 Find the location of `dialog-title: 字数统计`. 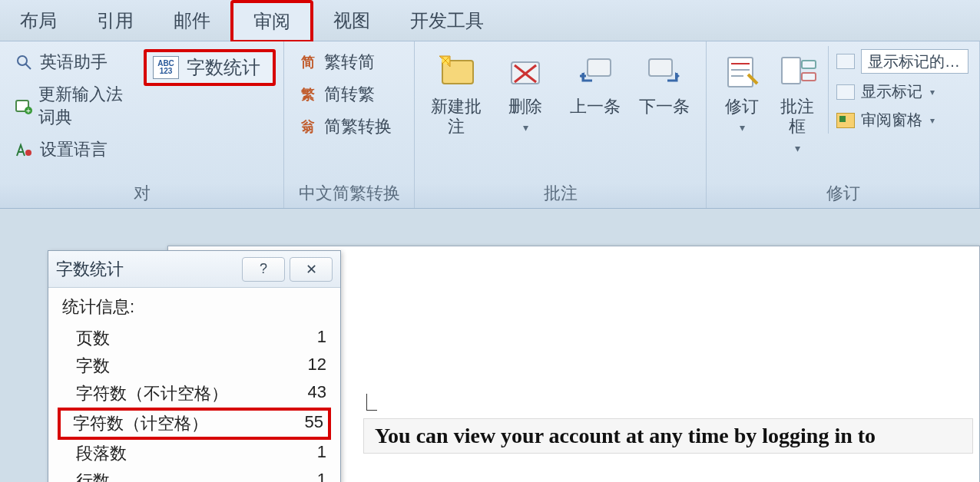

dialog-title: 字数统计 is located at coordinates (147, 269).